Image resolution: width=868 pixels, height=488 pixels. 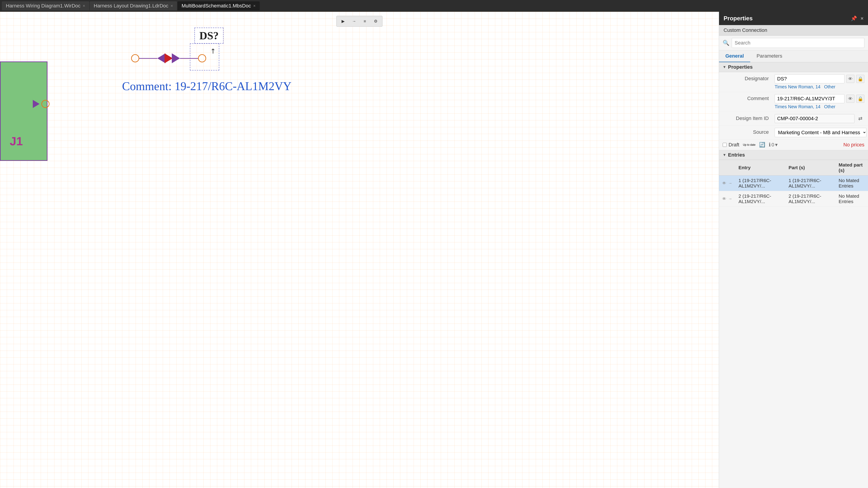 I want to click on entry-row2-mated: No Mated Entries, so click(x=852, y=199).